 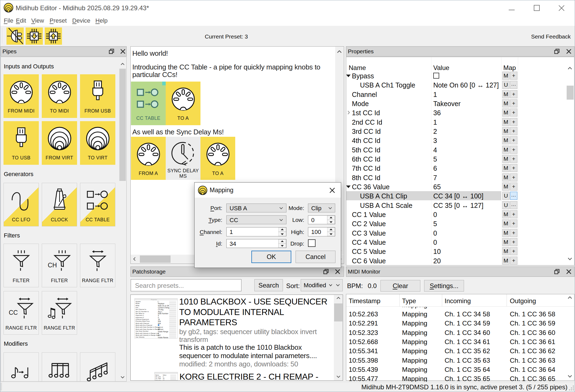 What do you see at coordinates (52, 265) in the screenshot?
I see `svg-text: CH` at bounding box center [52, 265].